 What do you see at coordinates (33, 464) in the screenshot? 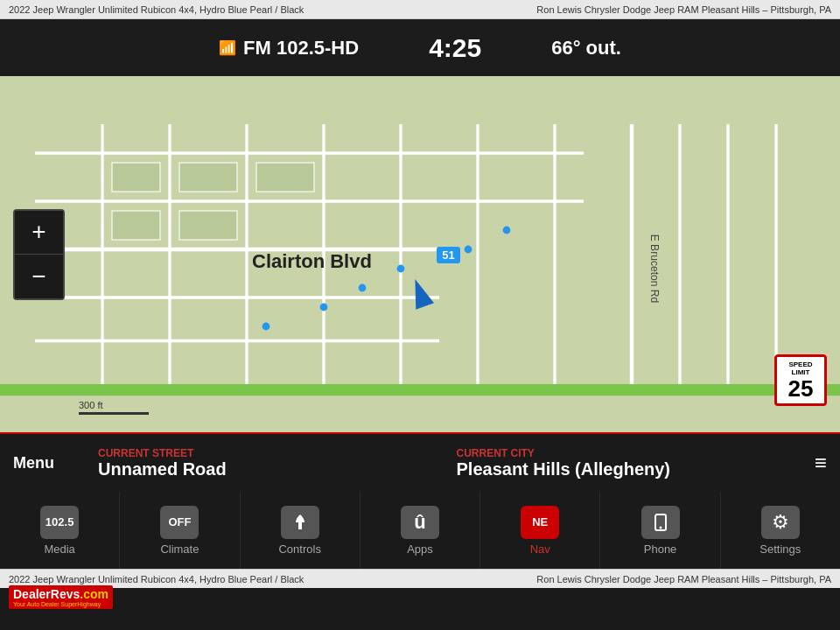
I see `menu-button: Menu` at bounding box center [33, 464].